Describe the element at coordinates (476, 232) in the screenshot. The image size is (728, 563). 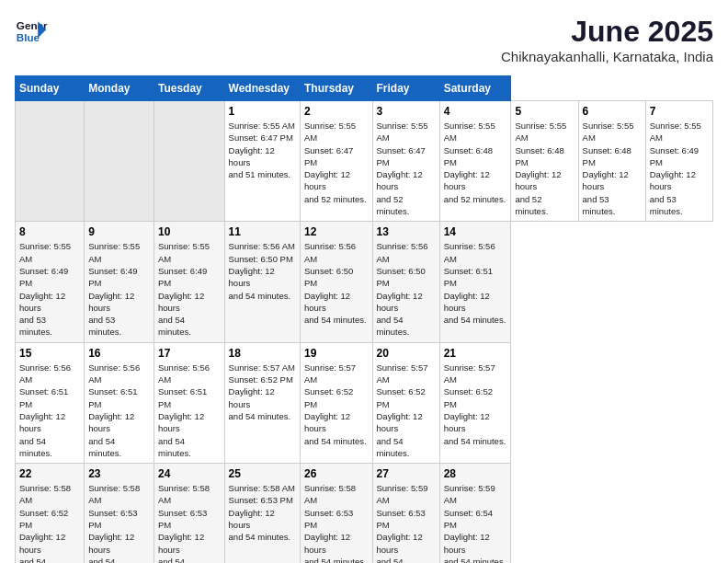
I see `day-number: 14` at that location.